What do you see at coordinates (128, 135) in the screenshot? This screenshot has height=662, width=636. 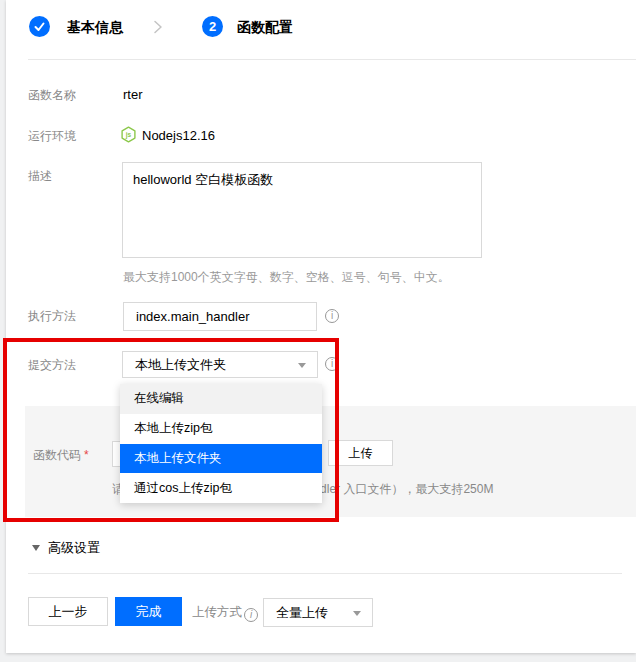 I see `nodejs-icon-text: js` at bounding box center [128, 135].